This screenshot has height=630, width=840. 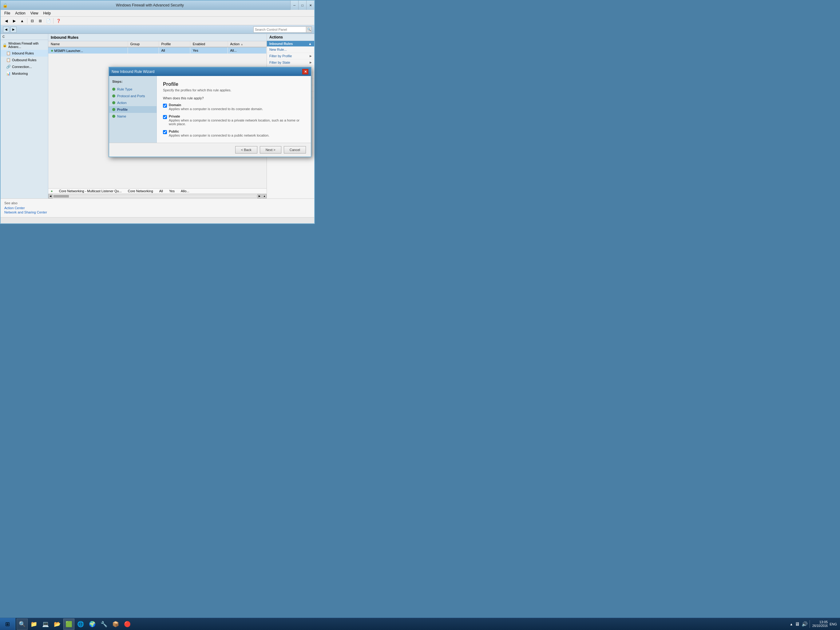 I want to click on leftnav-item-outbound: 📋 Outbound Rules, so click(x=24, y=60).